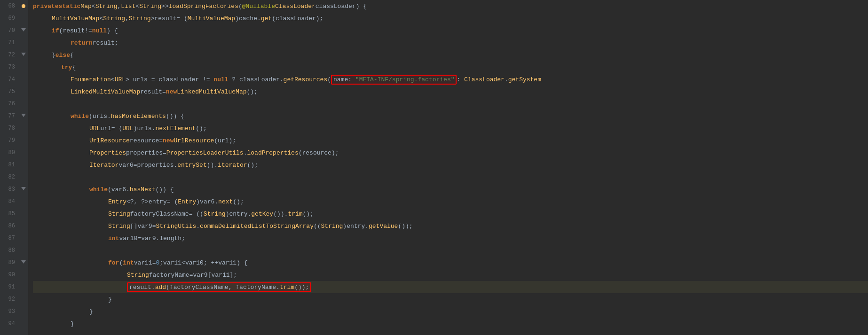  Describe the element at coordinates (450, 189) in the screenshot. I see `code-line: while(var6.hasNext()) {` at that location.